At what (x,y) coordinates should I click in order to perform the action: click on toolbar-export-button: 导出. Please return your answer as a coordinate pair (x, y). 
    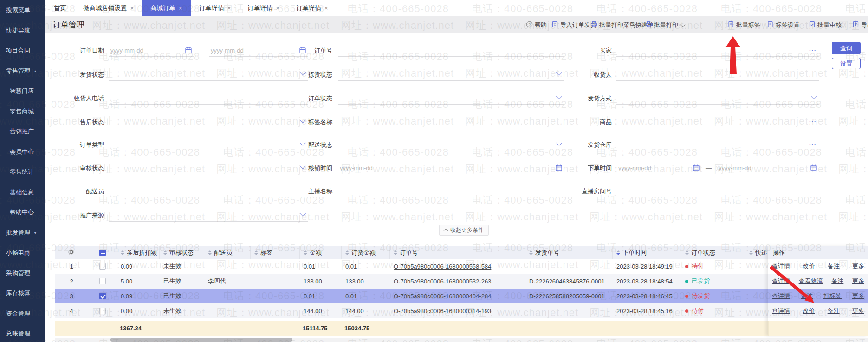
    Looking at the image, I should click on (860, 25).